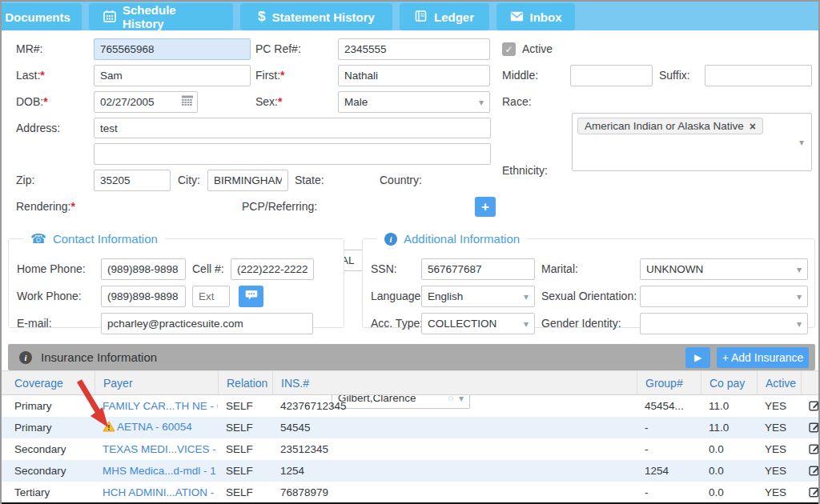 The image size is (820, 504). What do you see at coordinates (414, 75) in the screenshot?
I see `first-name-input` at bounding box center [414, 75].